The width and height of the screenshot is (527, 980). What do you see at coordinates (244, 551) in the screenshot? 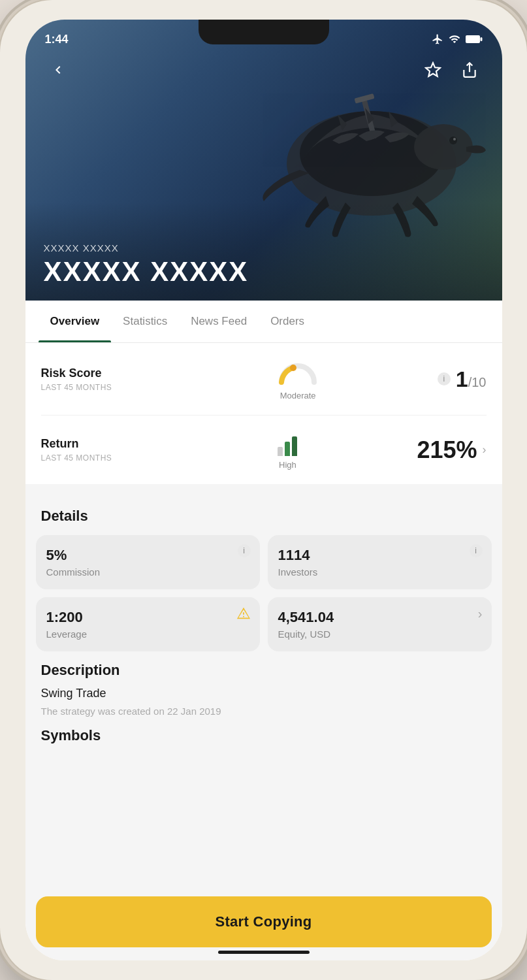
I see `commission-info-icon: i` at bounding box center [244, 551].